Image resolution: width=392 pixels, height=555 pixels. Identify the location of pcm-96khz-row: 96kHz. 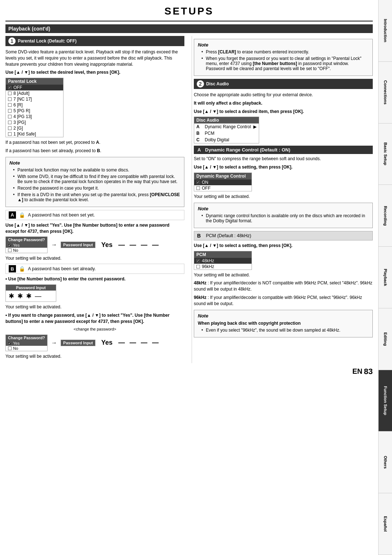
(223, 267).